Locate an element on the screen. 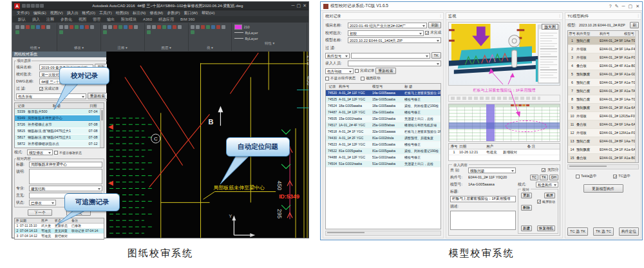 The image size is (644, 268). new-button: 新建 is located at coordinates (527, 228).